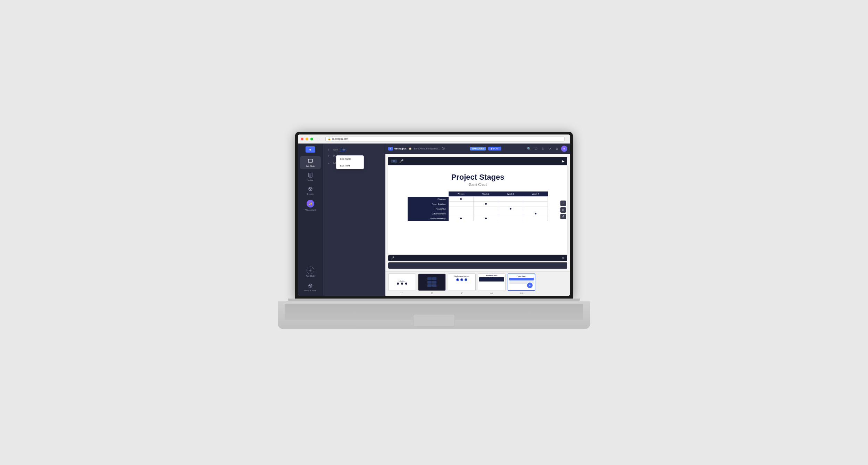 The height and width of the screenshot is (465, 868). What do you see at coordinates (312, 139) in the screenshot?
I see `browser-maximize` at bounding box center [312, 139].